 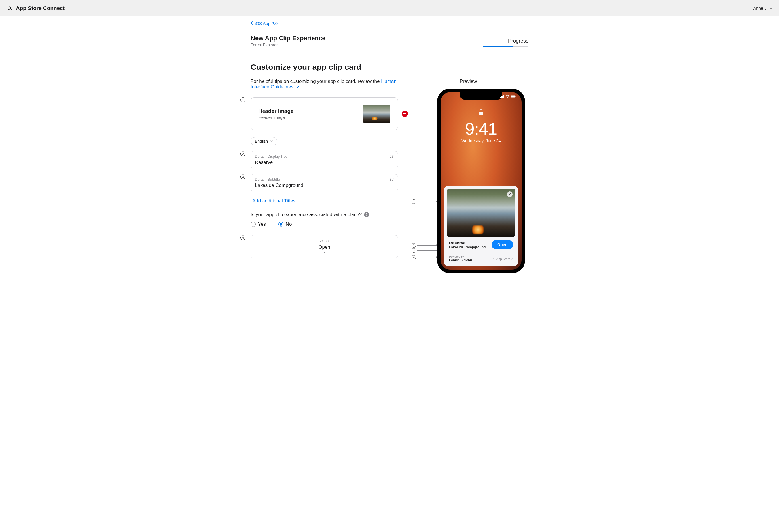 I want to click on form-column: For helpful tips on customizing your app…, so click(x=324, y=171).